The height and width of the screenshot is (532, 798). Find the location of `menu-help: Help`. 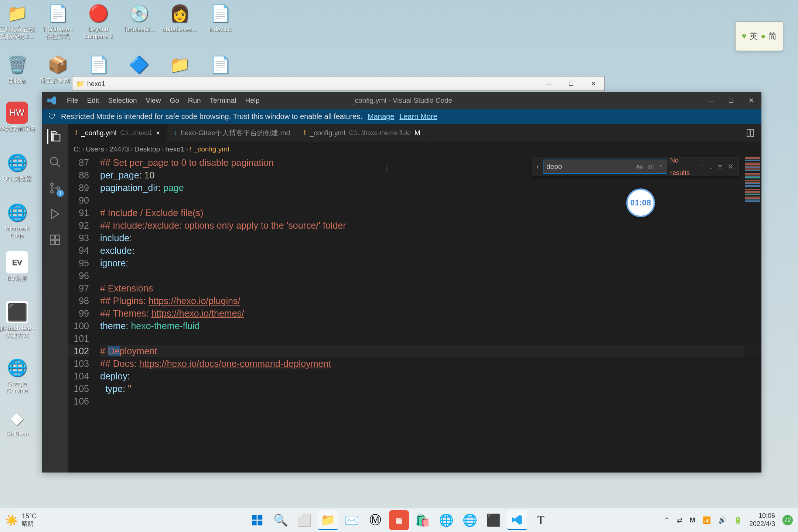

menu-help: Help is located at coordinates (252, 100).